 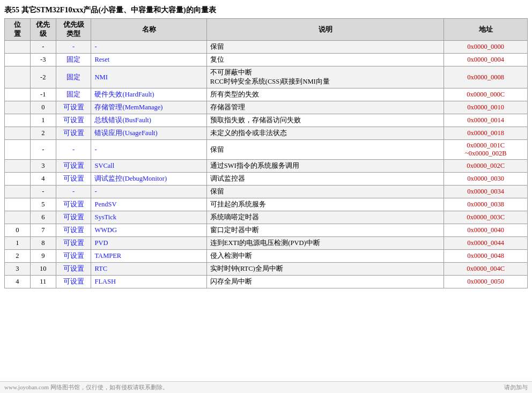 What do you see at coordinates (266, 10) in the screenshot?
I see `table-title: 表55 其它STM32F10xxx产品(小容量、中容量和大容量)的向量表` at bounding box center [266, 10].